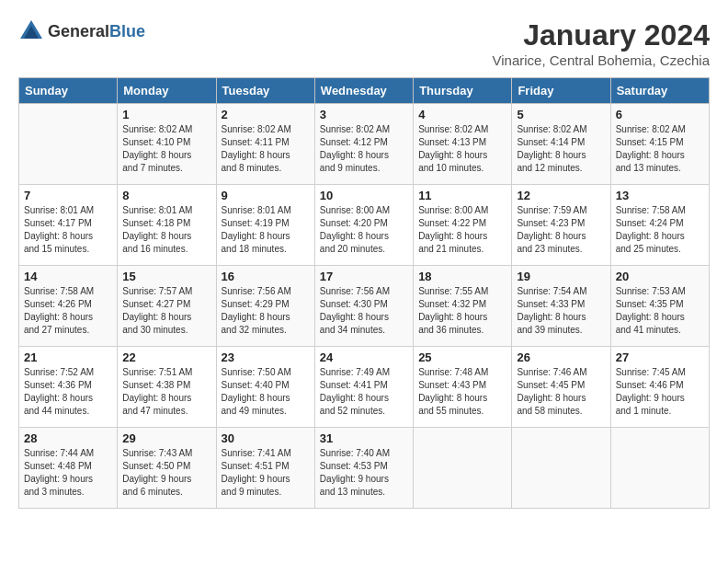  What do you see at coordinates (68, 387) in the screenshot?
I see `calendar-cell: 21Sunrise: 7:52 AM Sunset: 4:36 PM Dayli…` at bounding box center [68, 387].